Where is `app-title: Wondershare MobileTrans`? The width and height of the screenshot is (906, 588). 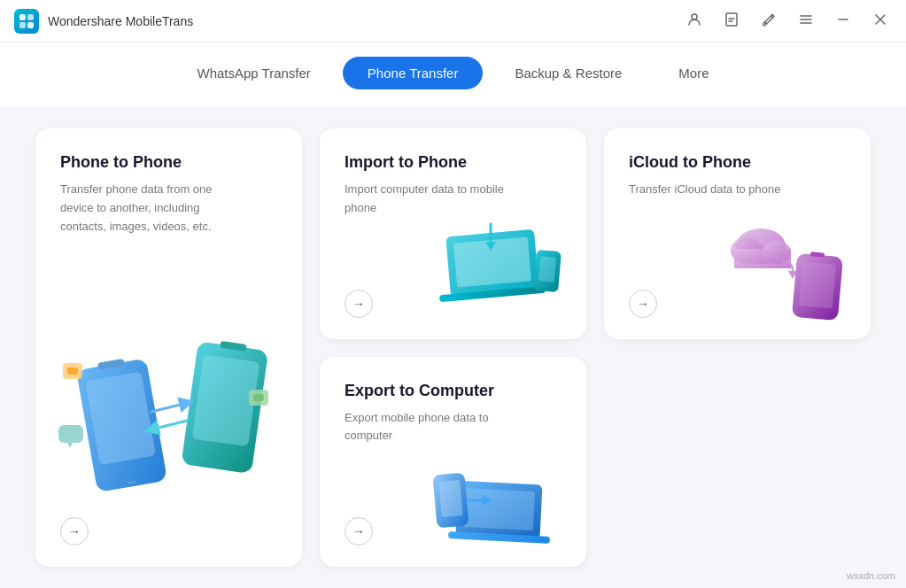
app-title: Wondershare MobileTrans is located at coordinates (120, 21).